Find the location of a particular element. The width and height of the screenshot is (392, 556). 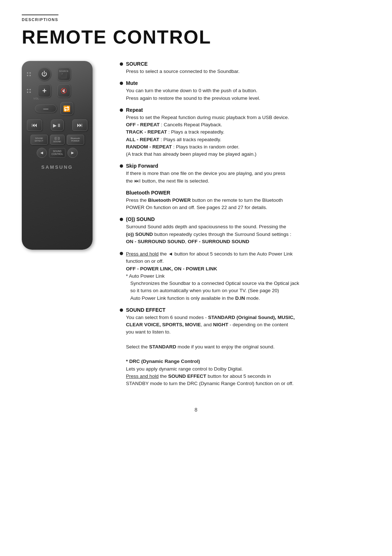

page-title: REMOTE CONTROL is located at coordinates (196, 37).